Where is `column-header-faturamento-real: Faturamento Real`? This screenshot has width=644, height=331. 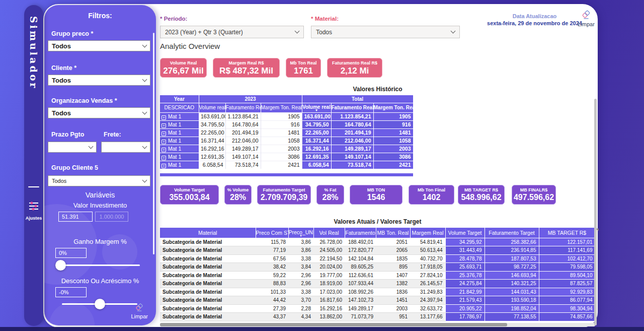
column-header-faturamento-real: Faturamento Real is located at coordinates (243, 108).